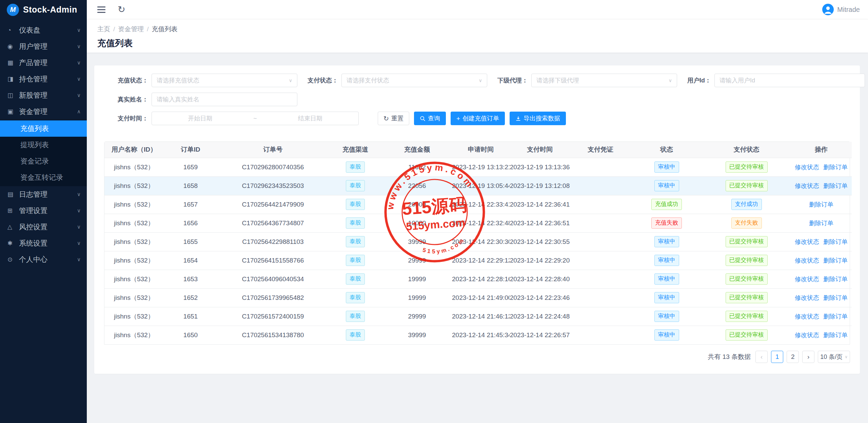  I want to click on pagination-page-1: 1, so click(777, 357).